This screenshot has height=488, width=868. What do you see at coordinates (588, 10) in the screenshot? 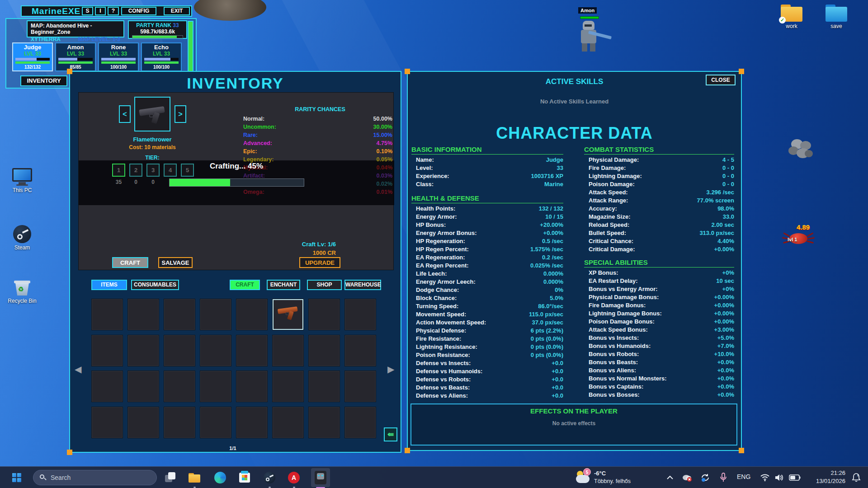
I see `soldier-nametag: Amon` at bounding box center [588, 10].